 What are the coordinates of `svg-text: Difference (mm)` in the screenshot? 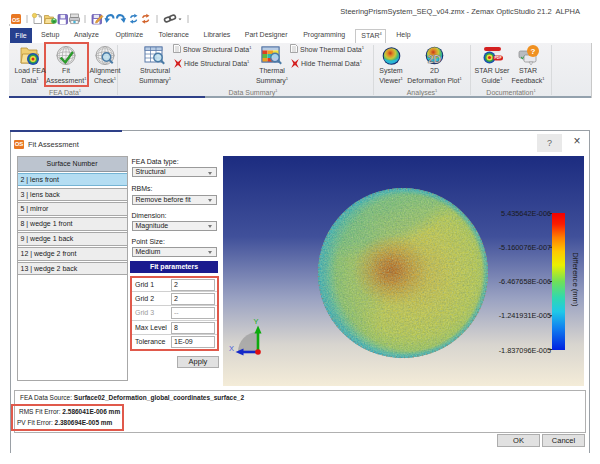 It's located at (576, 280).